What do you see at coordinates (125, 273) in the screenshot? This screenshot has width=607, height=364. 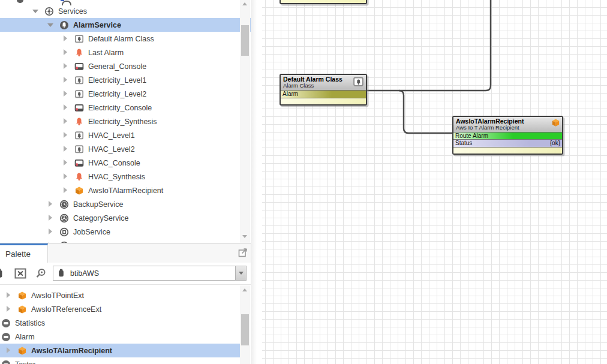 I see `palette-toolbar: btibAWS` at bounding box center [125, 273].